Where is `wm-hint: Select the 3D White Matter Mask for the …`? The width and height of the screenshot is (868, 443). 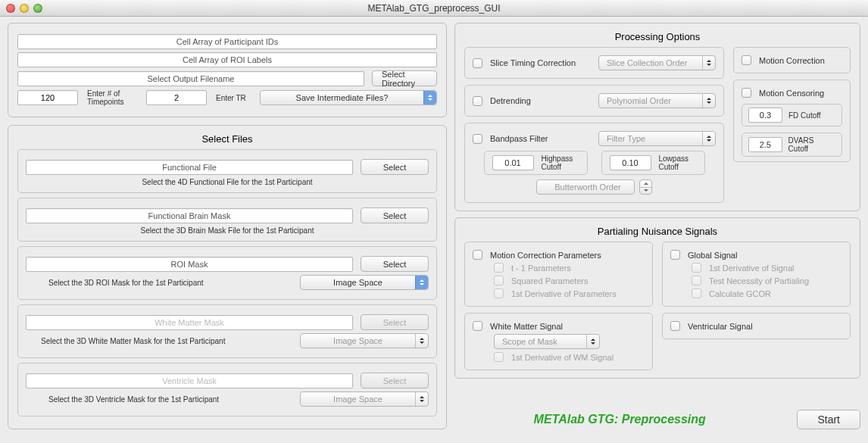 wm-hint: Select the 3D White Matter Mask for the … is located at coordinates (159, 341).